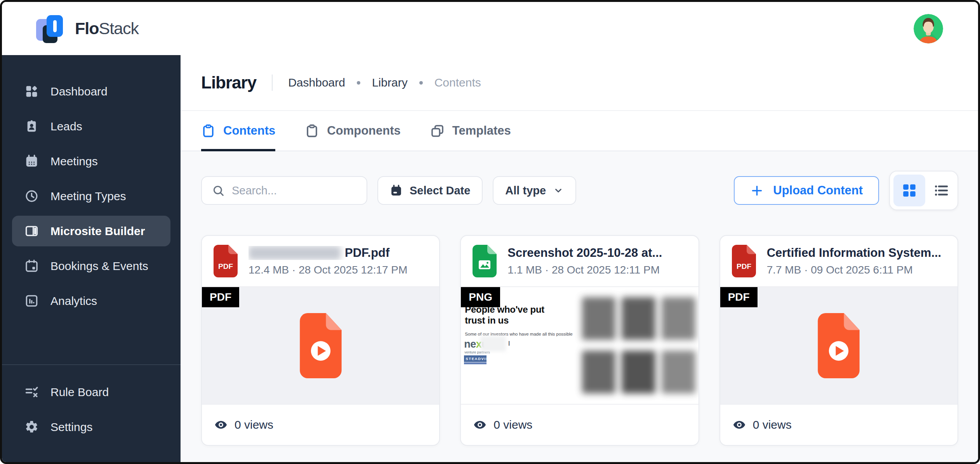 The width and height of the screenshot is (980, 464). I want to click on sidebar-item-meetings: Meetings, so click(91, 161).